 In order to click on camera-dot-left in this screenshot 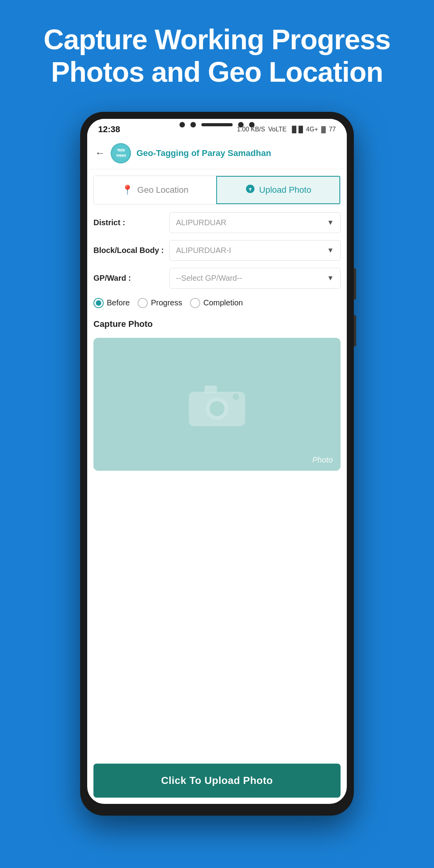, I will do `click(182, 125)`.